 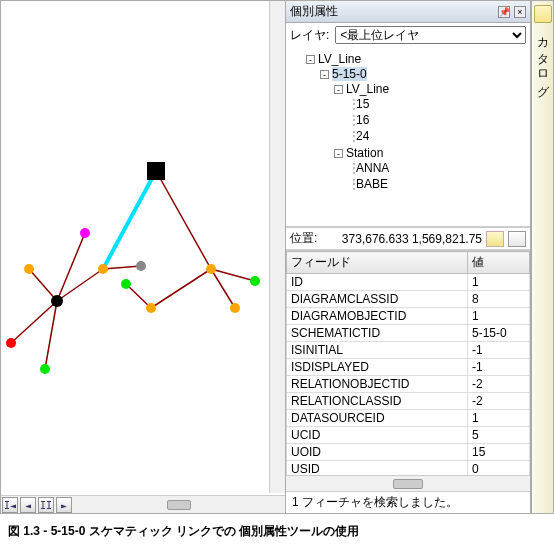 I want to click on table-row: RELATIONCLASSID-2, so click(x=408, y=402).